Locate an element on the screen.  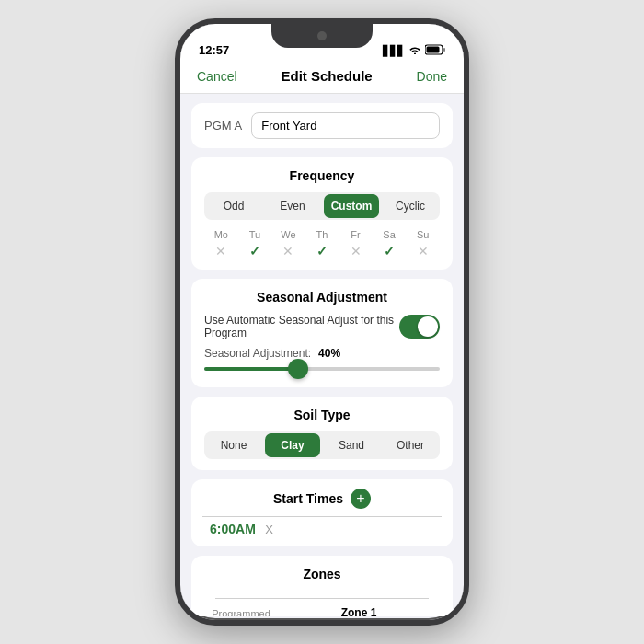
status-bar: 12:57 ▋▋▋ is located at coordinates (322, 42).